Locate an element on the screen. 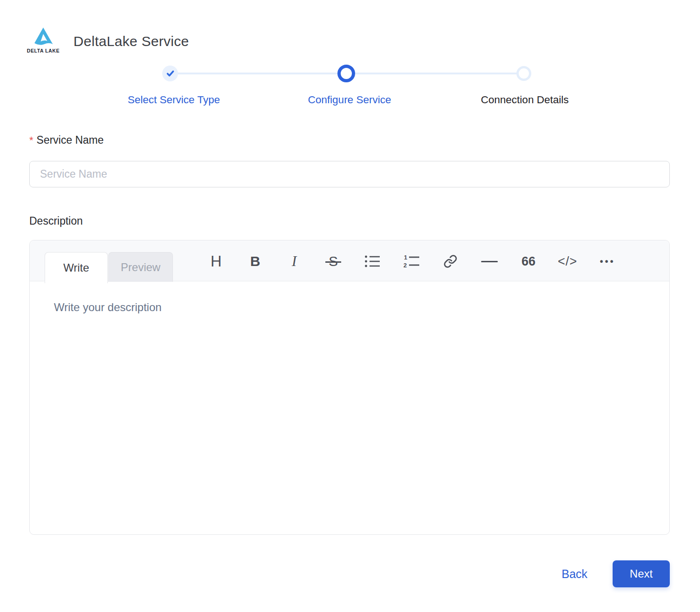  tab-write: Write is located at coordinates (76, 268).